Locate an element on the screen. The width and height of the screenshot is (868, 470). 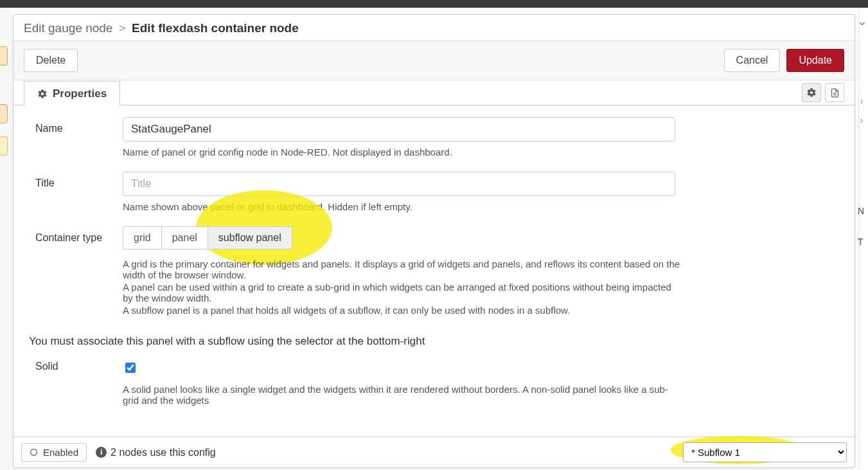
right-sidebar: N T is located at coordinates (864, 239).